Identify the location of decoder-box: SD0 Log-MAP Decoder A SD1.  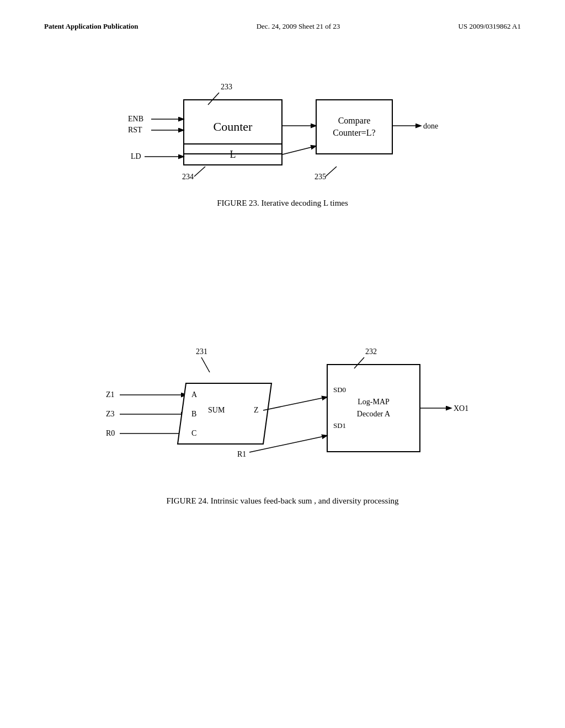
(374, 408).